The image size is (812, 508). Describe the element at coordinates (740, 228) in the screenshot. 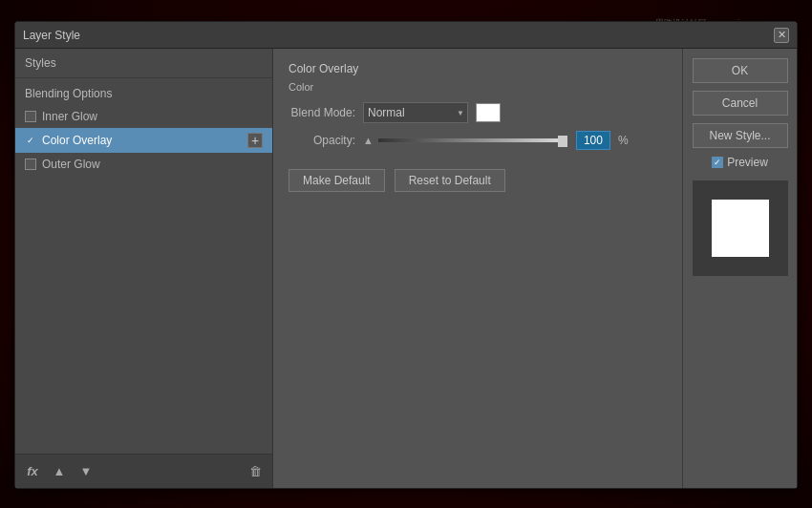

I see `preview-canvas` at that location.